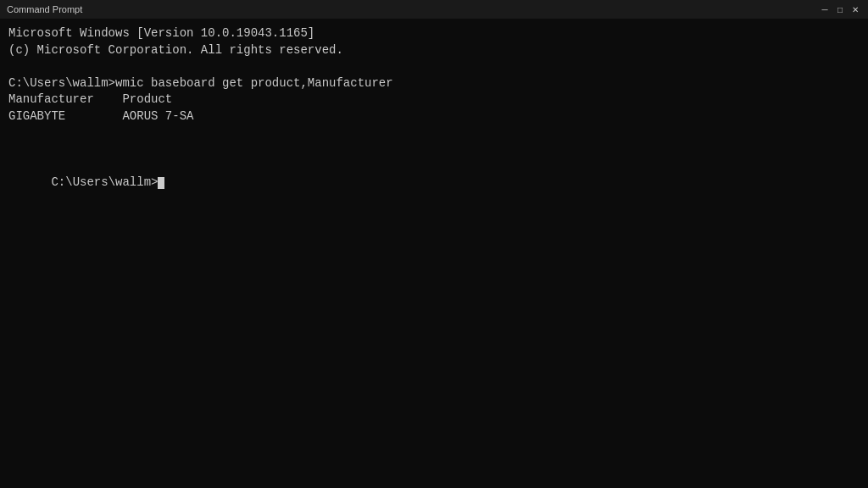 The width and height of the screenshot is (868, 488). What do you see at coordinates (840, 9) in the screenshot?
I see `maximize-button: □` at bounding box center [840, 9].